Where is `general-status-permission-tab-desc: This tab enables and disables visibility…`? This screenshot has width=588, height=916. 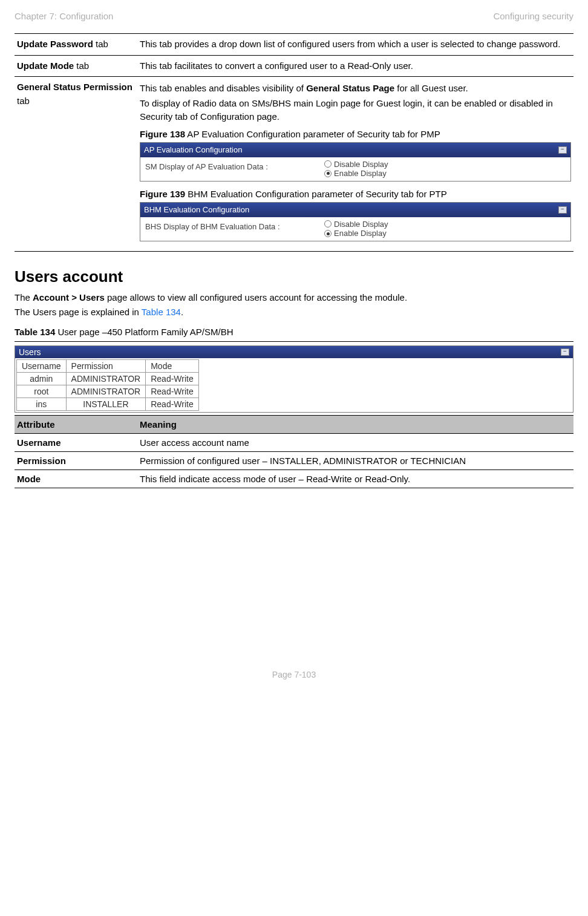
general-status-permission-tab-desc: This tab enables and disables visibility… is located at coordinates (356, 165).